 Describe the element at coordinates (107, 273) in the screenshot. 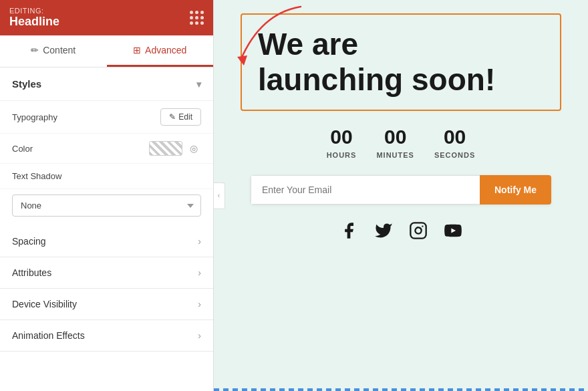

I see `attributes-accordion: Attributes ›` at that location.